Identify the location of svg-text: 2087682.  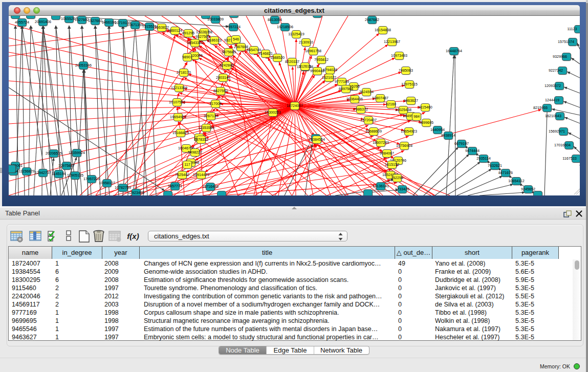
(372, 19).